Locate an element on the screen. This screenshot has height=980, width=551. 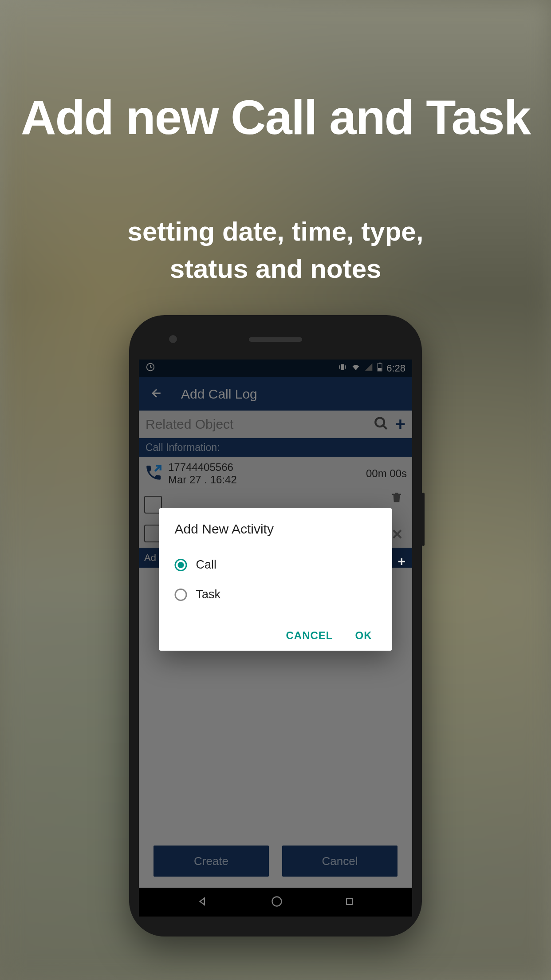
phone-side-button is located at coordinates (423, 519).